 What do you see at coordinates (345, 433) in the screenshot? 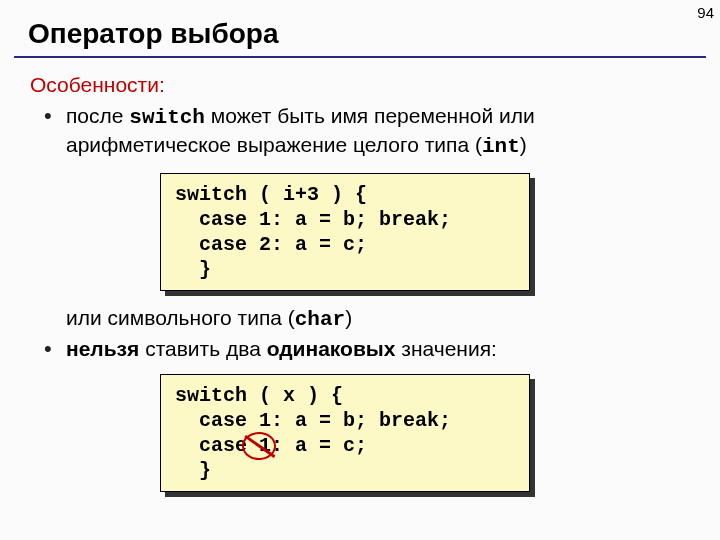
I see `code-content: switch ( x ) { case 1: a = b; break; cas…` at bounding box center [345, 433].